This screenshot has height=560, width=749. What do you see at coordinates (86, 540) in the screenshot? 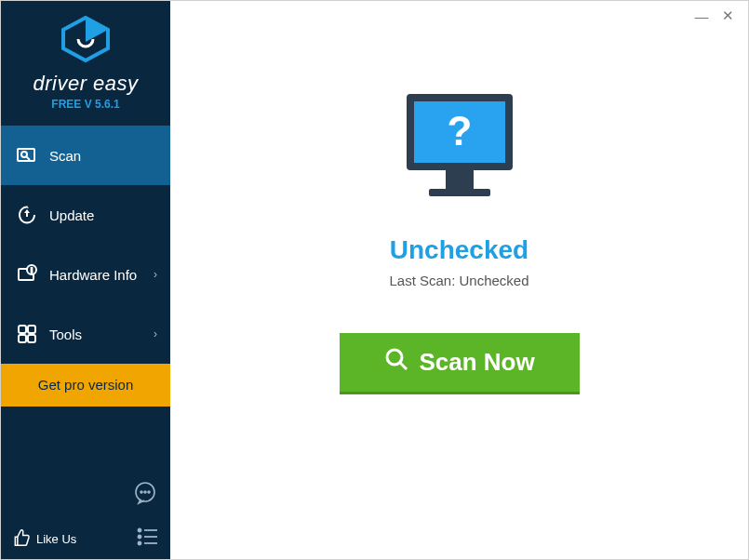
I see `sidebar-bottom: Like Us` at bounding box center [86, 540].